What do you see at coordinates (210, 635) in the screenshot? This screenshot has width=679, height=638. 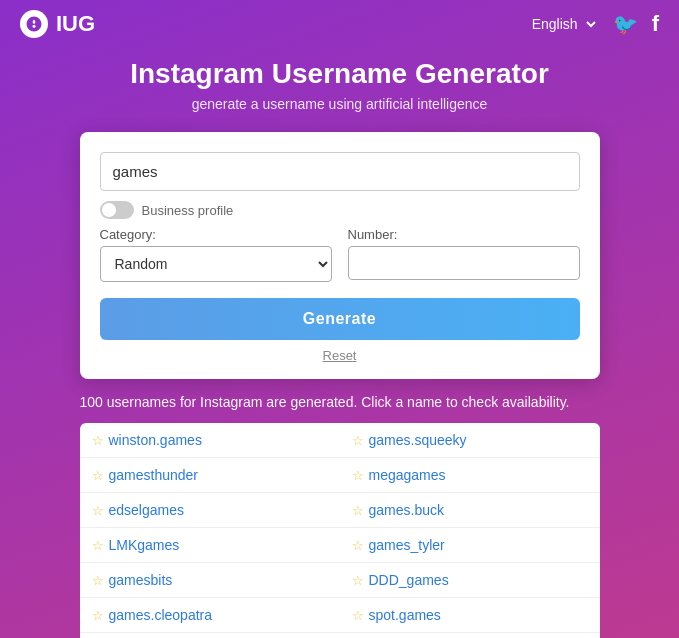 I see `username-left: ☆semag` at bounding box center [210, 635].